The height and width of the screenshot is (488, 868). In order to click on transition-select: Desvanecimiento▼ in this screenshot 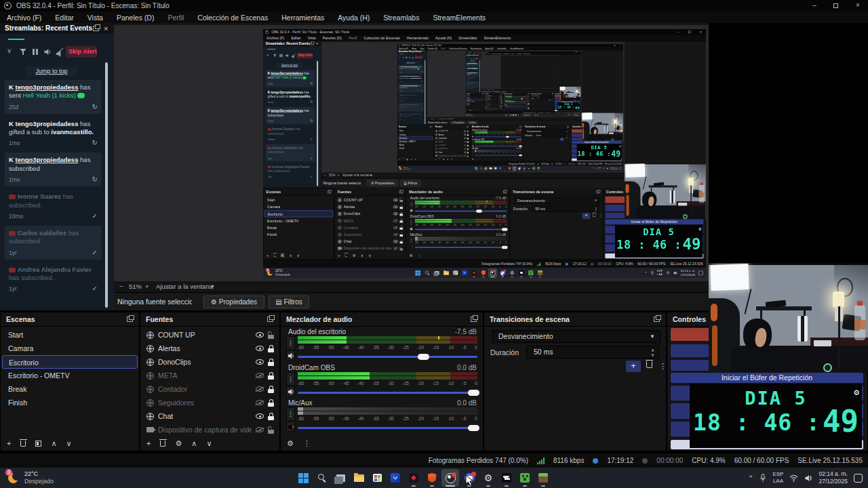, I will do `click(576, 336)`.